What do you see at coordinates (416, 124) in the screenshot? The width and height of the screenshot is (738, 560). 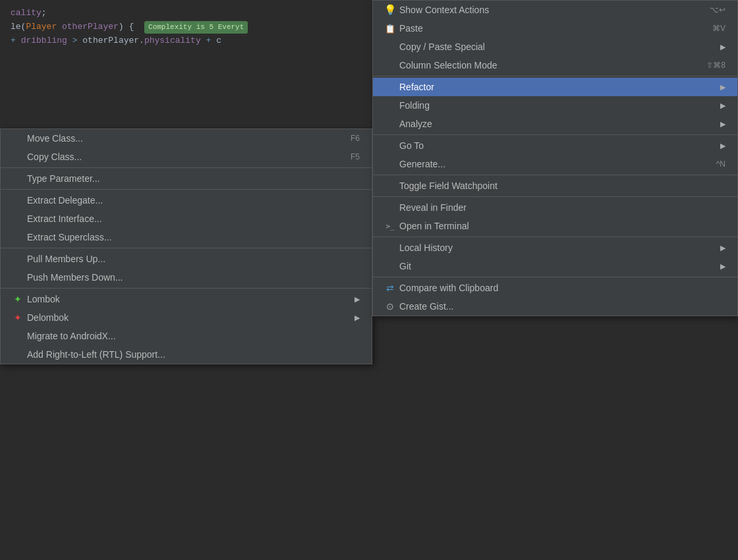 I see `menu-item-text: Analyze` at bounding box center [416, 124].